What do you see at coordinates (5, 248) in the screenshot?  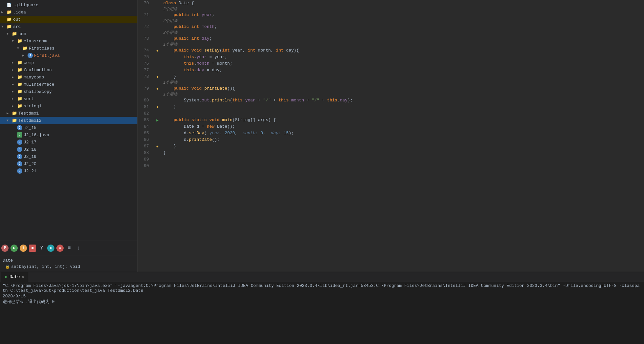 I see `toolbar-btn-p: P` at bounding box center [5, 248].